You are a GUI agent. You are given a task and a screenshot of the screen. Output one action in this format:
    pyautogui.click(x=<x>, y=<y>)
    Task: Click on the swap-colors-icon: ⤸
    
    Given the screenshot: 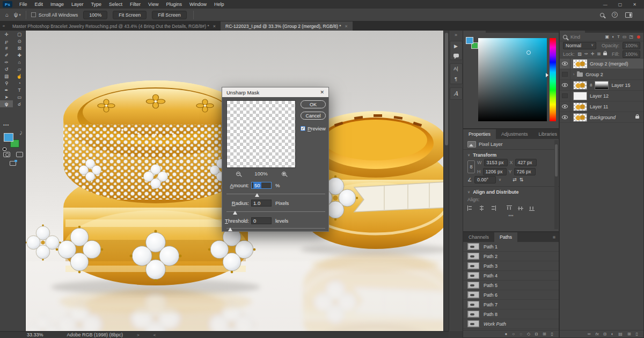 What is the action you would take?
    pyautogui.click(x=21, y=133)
    